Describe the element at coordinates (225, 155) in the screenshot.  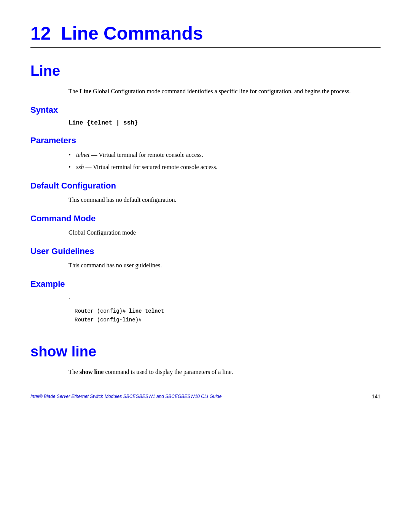
I see `param-telnet: telnet — Virtual terminal for remote con…` at that location.